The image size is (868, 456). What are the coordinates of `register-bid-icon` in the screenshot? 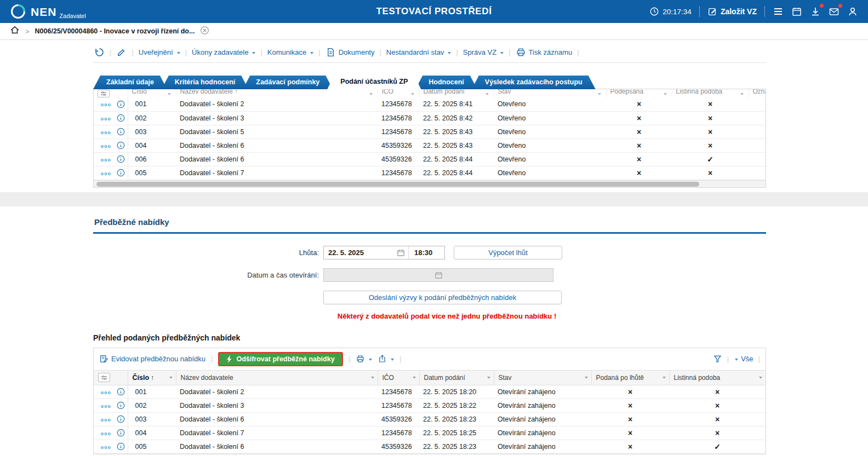 It's located at (104, 359).